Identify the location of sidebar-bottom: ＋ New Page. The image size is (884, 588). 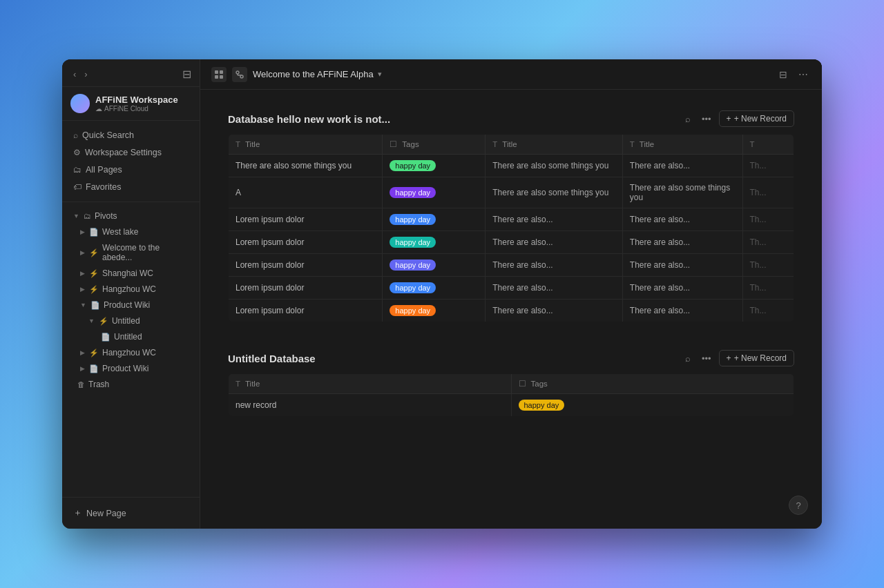
(131, 513).